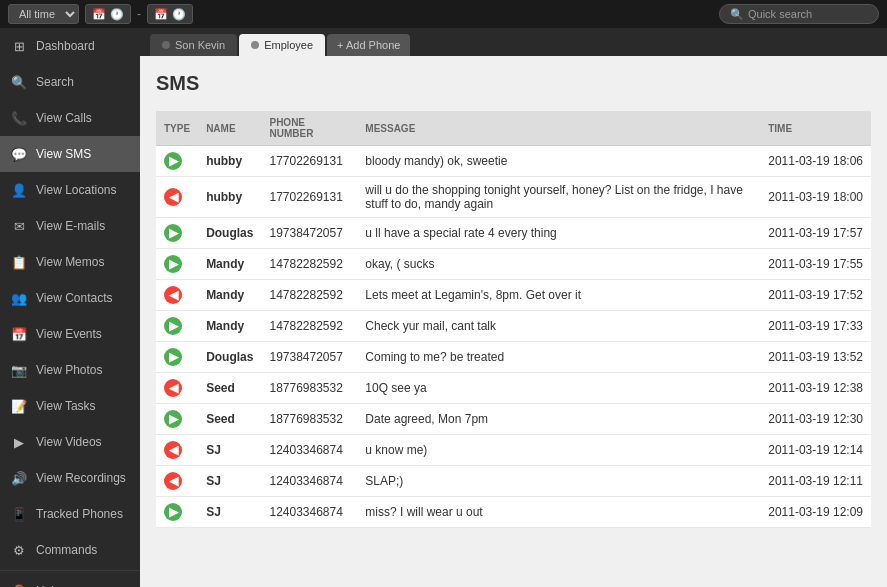  What do you see at coordinates (177, 420) in the screenshot?
I see `cell-type-8: ▶` at bounding box center [177, 420].